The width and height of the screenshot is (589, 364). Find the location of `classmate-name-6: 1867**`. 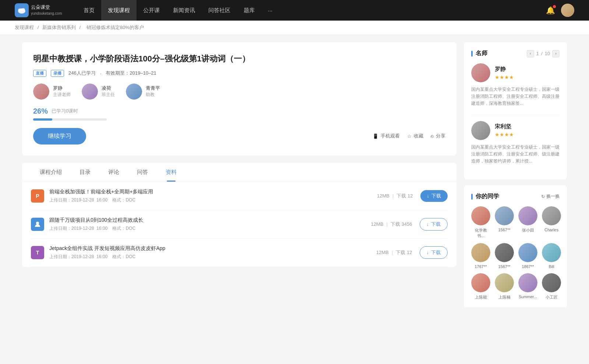

classmate-name-6: 1867** is located at coordinates (528, 267).